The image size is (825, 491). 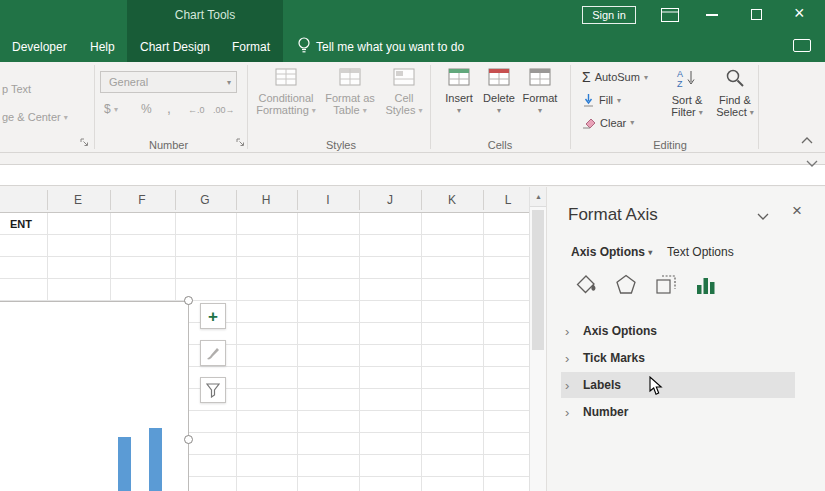 What do you see at coordinates (175, 47) in the screenshot?
I see `tab-chart-design: Chart Design` at bounding box center [175, 47].